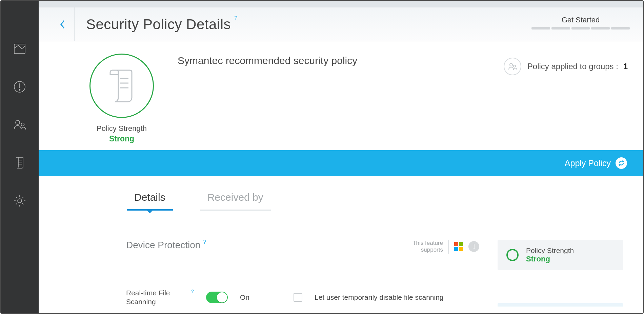 The image size is (644, 314). What do you see at coordinates (163, 245) in the screenshot?
I see `section-title-text: Device Protection` at bounding box center [163, 245].